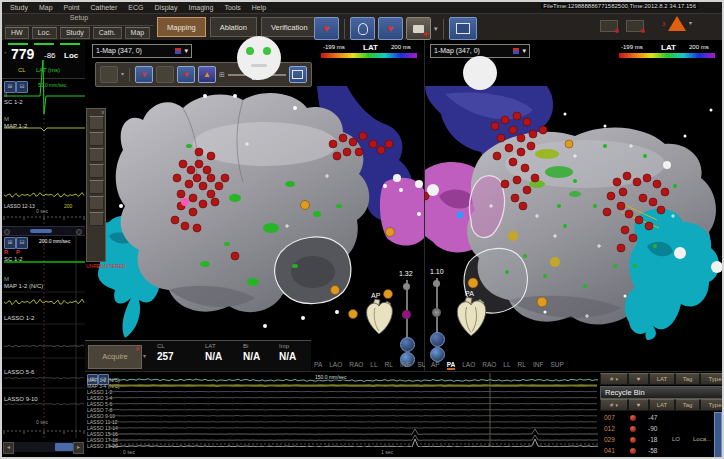  I want to click on snapshot-dropdown: ▾, so click(436, 29).